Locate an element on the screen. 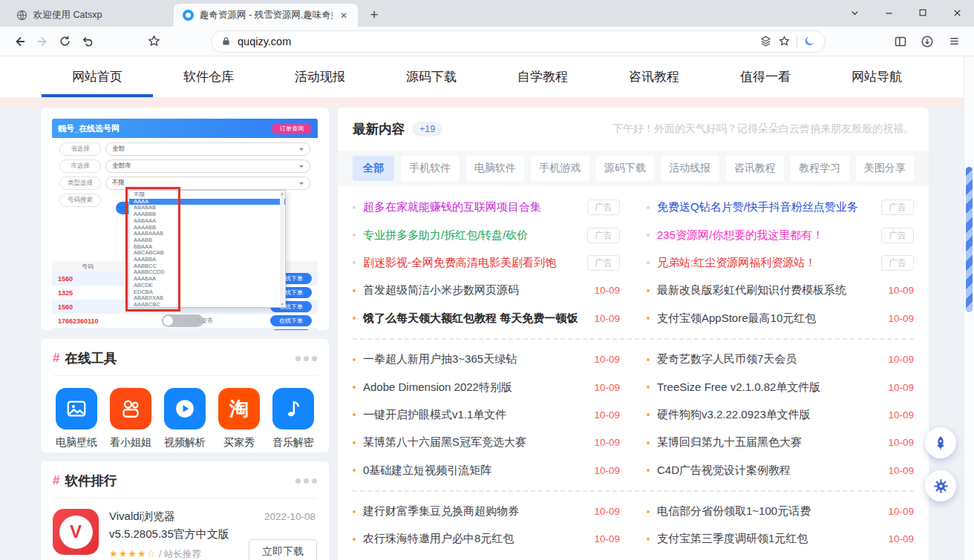 Image resolution: width=974 pixels, height=560 pixels. nav-item: 咨讯教程 is located at coordinates (654, 77).